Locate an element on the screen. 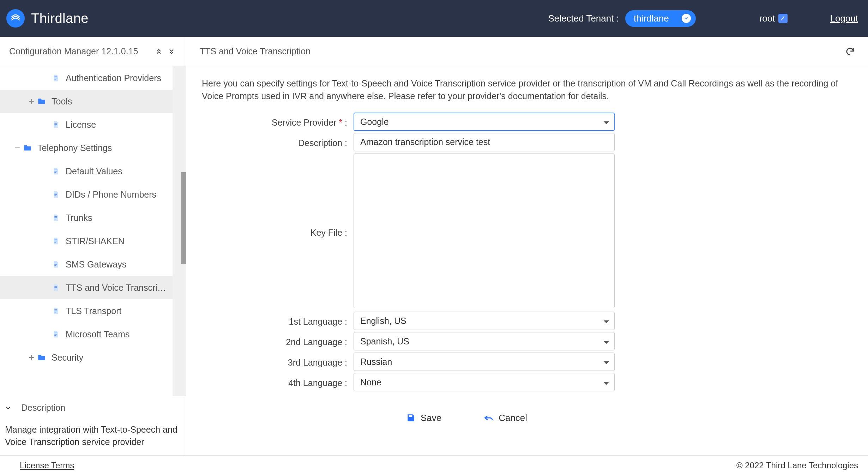 The height and width of the screenshot is (475, 868). nav-label: Authentication Providers is located at coordinates (114, 78).